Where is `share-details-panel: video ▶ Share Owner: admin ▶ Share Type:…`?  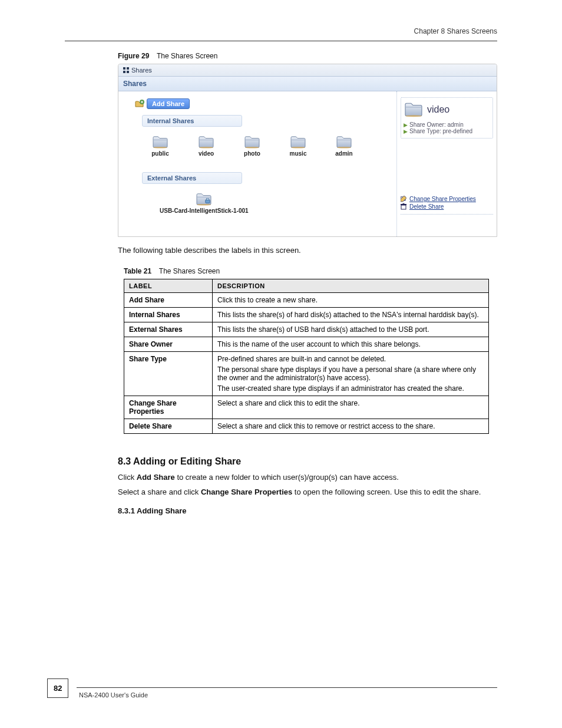 share-details-panel: video ▶ Share Owner: admin ▶ Share Type:… is located at coordinates (447, 118).